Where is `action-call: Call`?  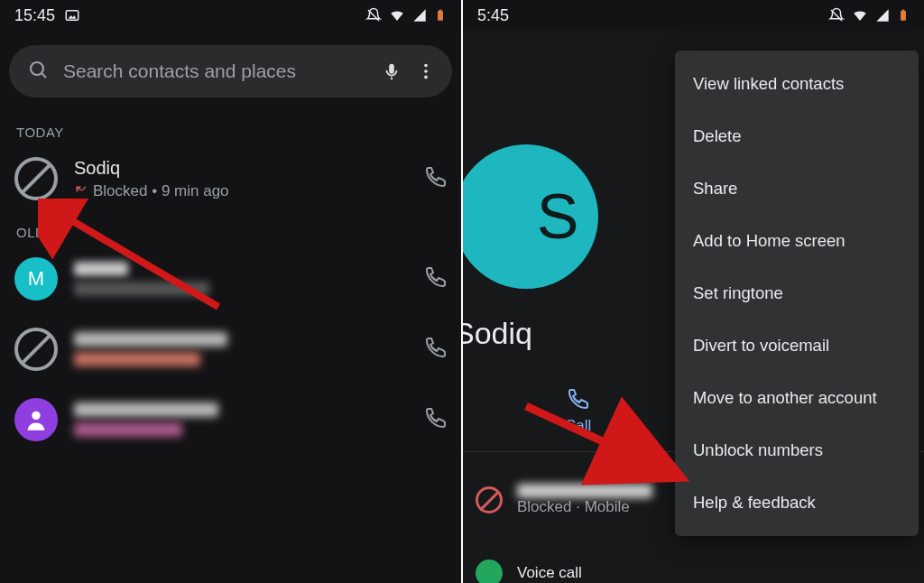 action-call: Call is located at coordinates (578, 412).